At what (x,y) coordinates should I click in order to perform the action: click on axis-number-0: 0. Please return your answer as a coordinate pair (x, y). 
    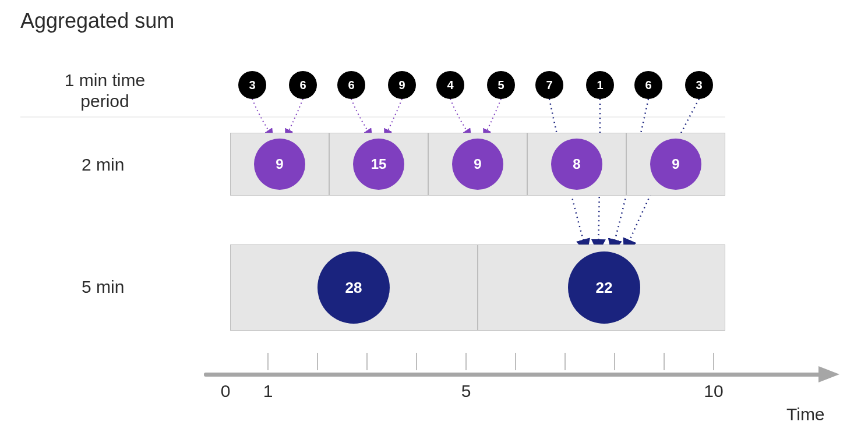
    Looking at the image, I should click on (226, 391).